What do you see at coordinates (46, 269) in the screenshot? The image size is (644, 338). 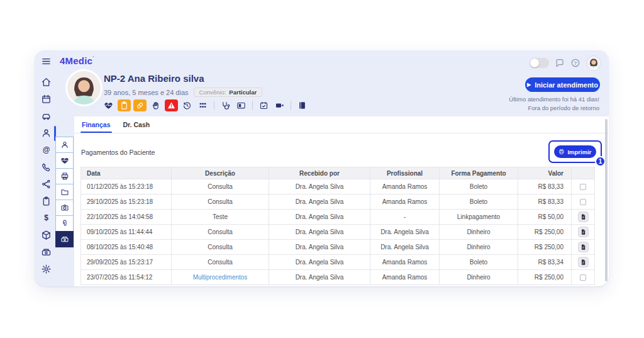 I see `sidebar-item-gear` at bounding box center [46, 269].